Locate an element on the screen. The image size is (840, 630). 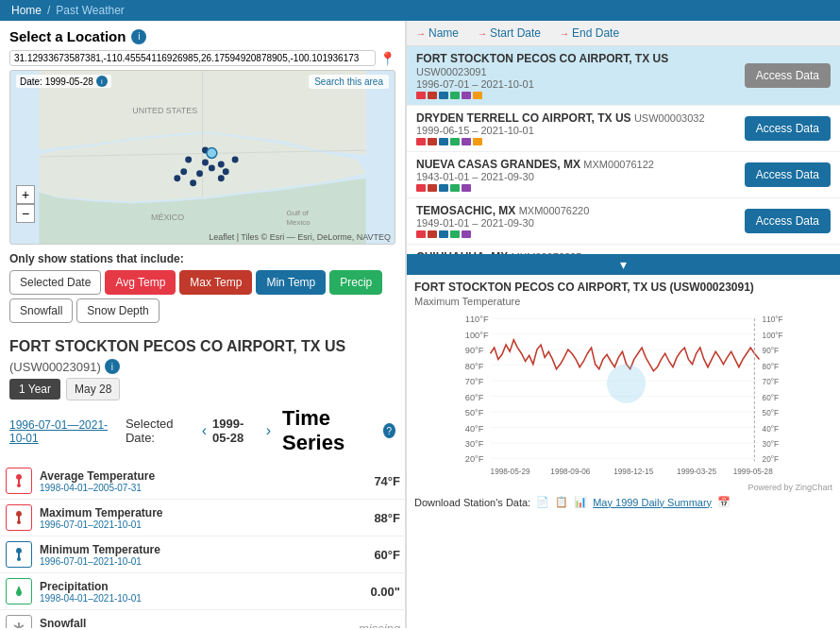
map-pin-icon: 📍 is located at coordinates (387, 59).